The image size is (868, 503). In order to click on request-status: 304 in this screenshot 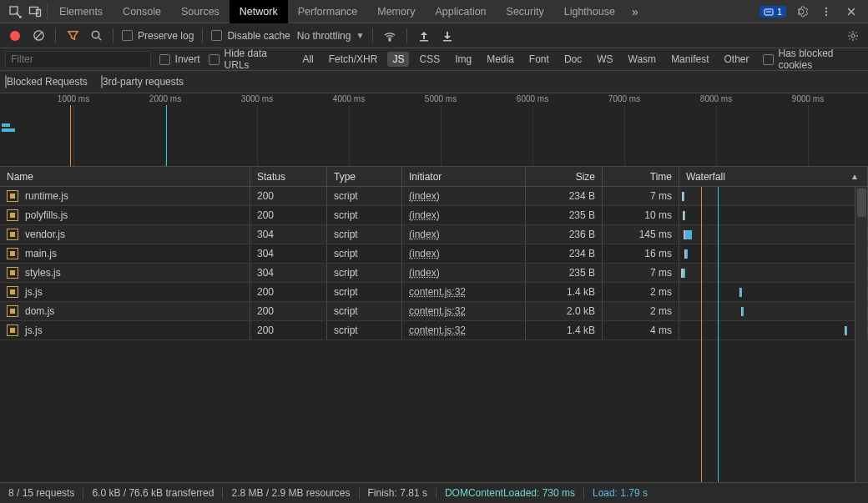, I will do `click(289, 234)`.